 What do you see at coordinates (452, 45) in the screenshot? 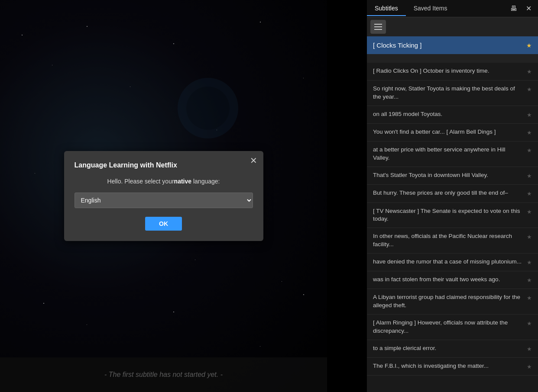
I see `active-subtitle-row: [ Clocks Ticking ] ★` at bounding box center [452, 45].